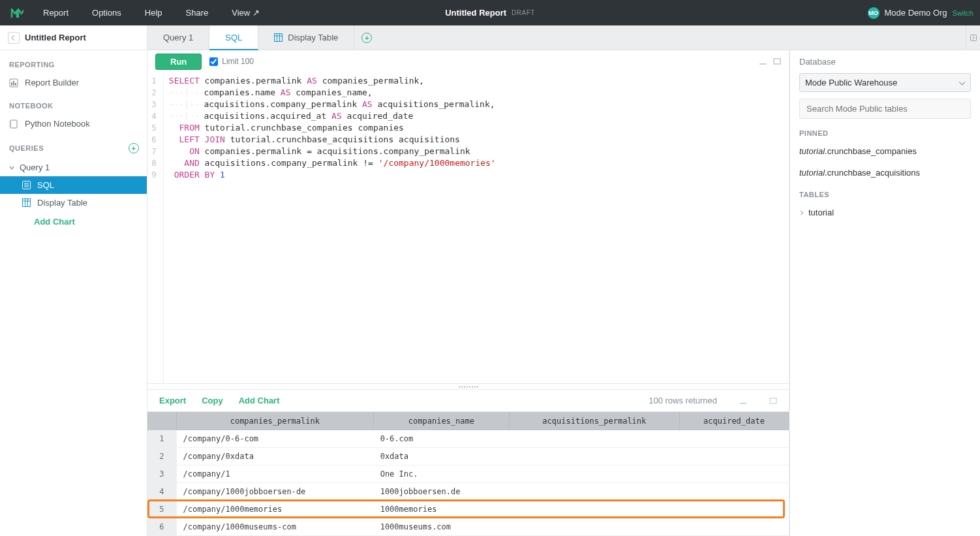 Image resolution: width=980 pixels, height=536 pixels. I want to click on nav-report-builder-label: Report Builder, so click(52, 82).